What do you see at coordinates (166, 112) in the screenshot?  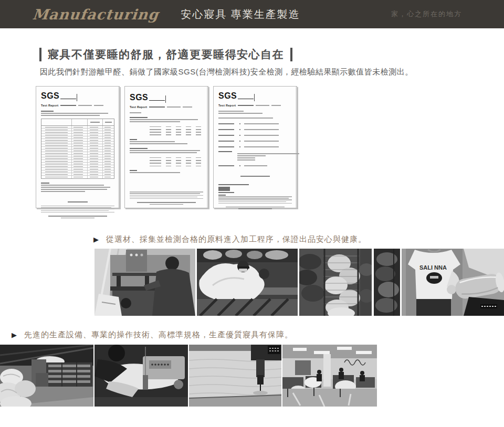 I see `redacted-line-group` at bounding box center [166, 112].